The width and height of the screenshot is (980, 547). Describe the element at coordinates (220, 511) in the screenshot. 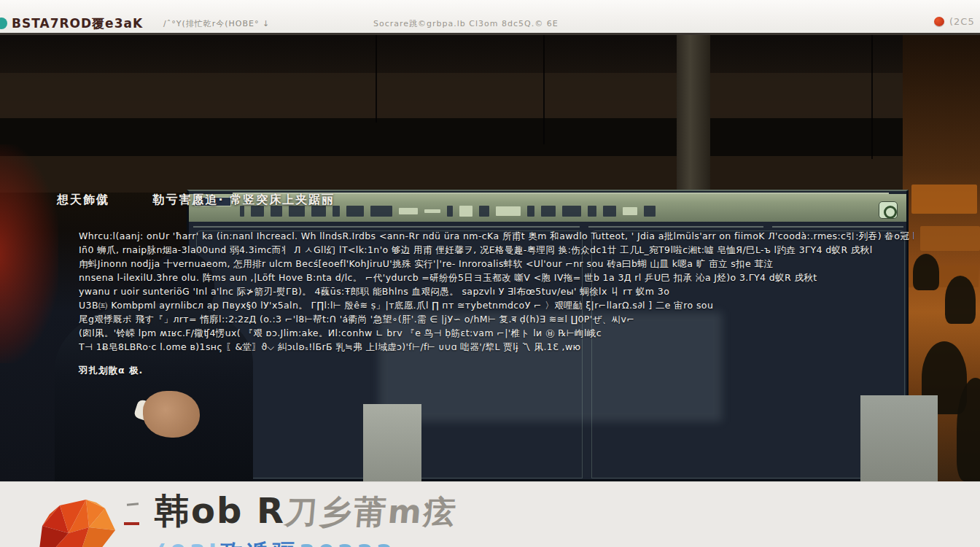

I see `wordmark-dark-part: 韩ob R` at that location.